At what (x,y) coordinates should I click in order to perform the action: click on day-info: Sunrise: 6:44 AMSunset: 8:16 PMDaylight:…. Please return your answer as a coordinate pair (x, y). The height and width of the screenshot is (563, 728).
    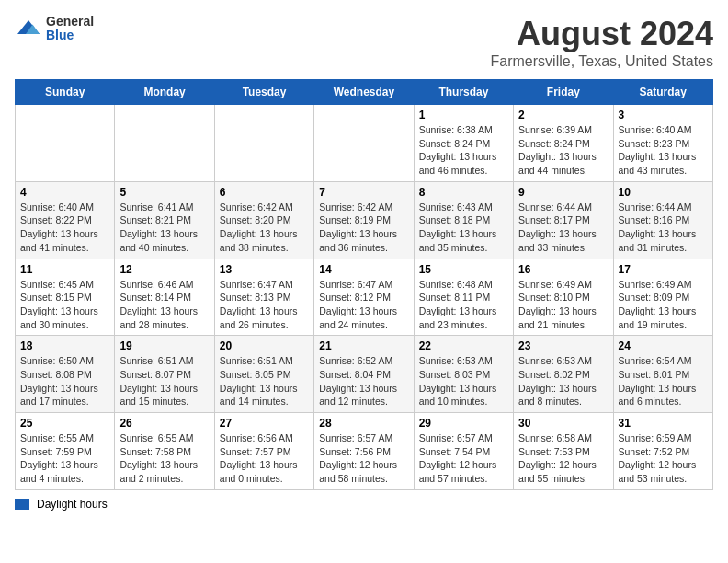
    Looking at the image, I should click on (664, 228).